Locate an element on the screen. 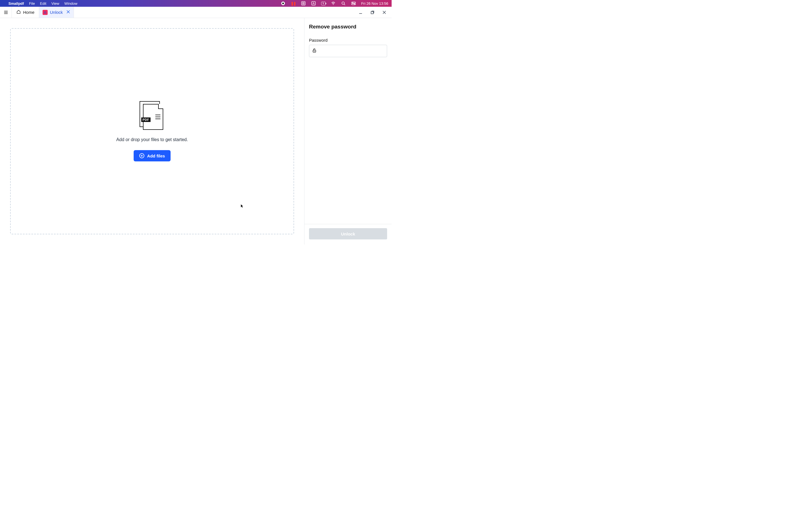 The width and height of the screenshot is (812, 507). toolbar-spacer is located at coordinates (213, 12).